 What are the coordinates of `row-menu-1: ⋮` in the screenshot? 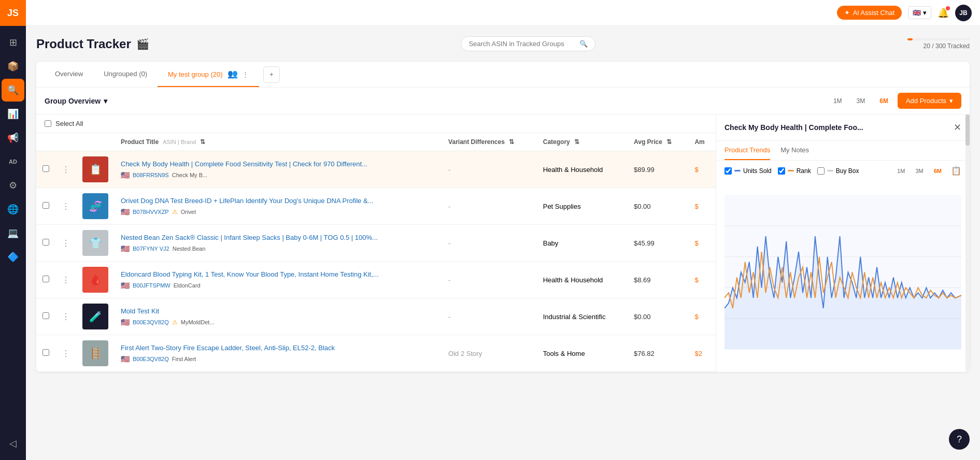 It's located at (66, 170).